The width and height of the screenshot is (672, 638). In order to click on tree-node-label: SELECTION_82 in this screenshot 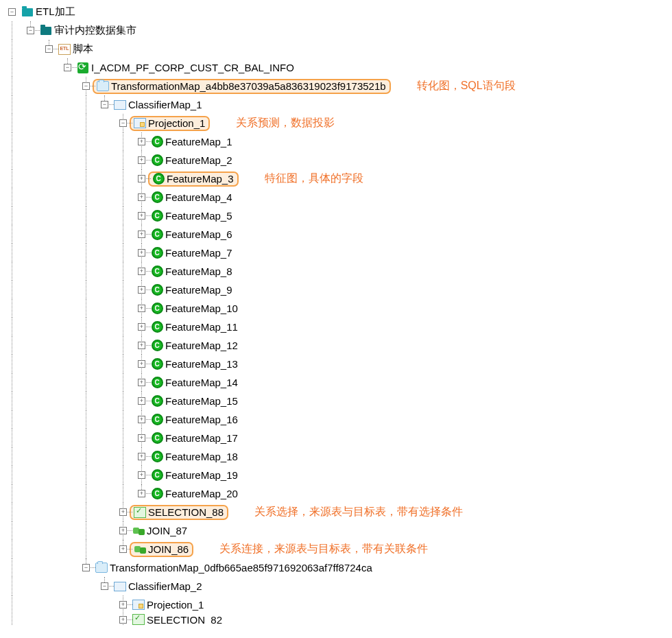, I will do `click(184, 619)`.